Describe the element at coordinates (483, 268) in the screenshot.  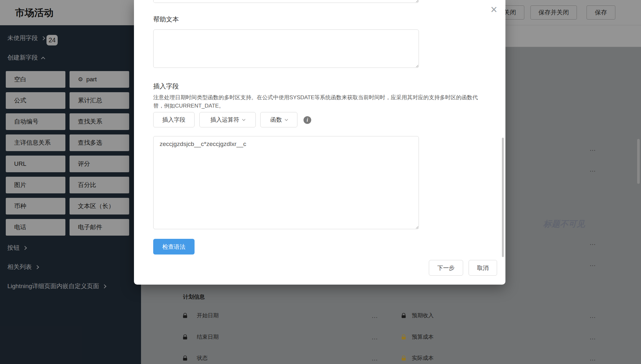
I see `cancel-button: 取消` at that location.